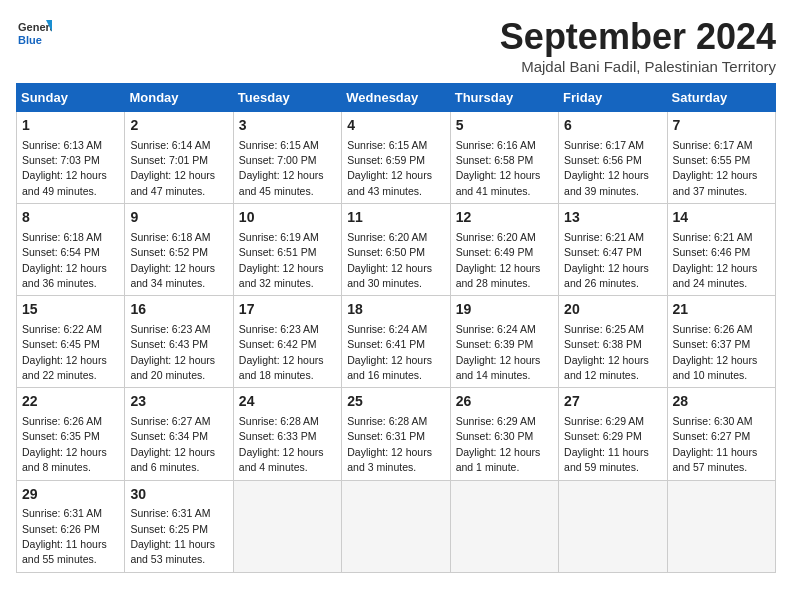 Image resolution: width=792 pixels, height=612 pixels. I want to click on day-number: 5, so click(504, 126).